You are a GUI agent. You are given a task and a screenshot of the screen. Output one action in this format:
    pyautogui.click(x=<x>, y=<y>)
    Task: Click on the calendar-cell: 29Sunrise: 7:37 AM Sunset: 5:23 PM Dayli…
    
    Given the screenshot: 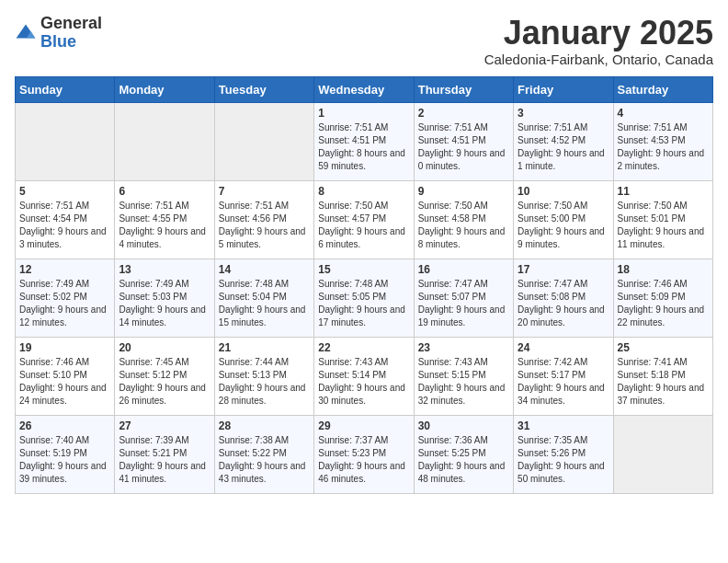 What is the action you would take?
    pyautogui.click(x=364, y=454)
    